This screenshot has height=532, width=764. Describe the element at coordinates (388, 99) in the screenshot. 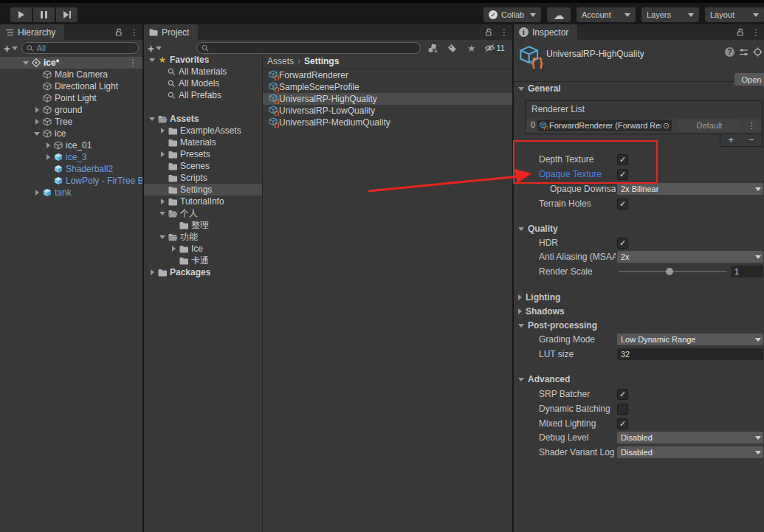

I see `asset-row-selected: {} UniversalRP-HighQuality` at that location.